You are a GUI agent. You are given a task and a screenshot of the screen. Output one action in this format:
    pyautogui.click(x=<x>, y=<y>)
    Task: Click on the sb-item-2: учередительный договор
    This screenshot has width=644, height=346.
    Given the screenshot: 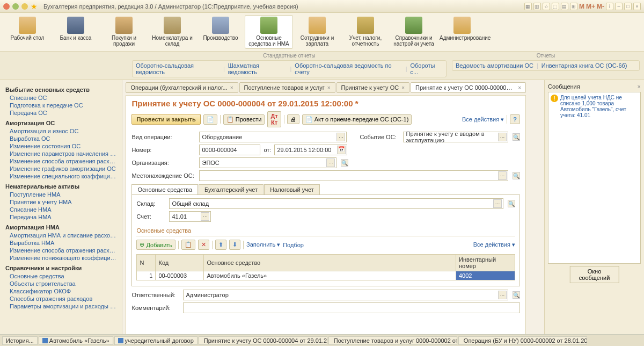 What is the action you would take?
    pyautogui.click(x=156, y=341)
    